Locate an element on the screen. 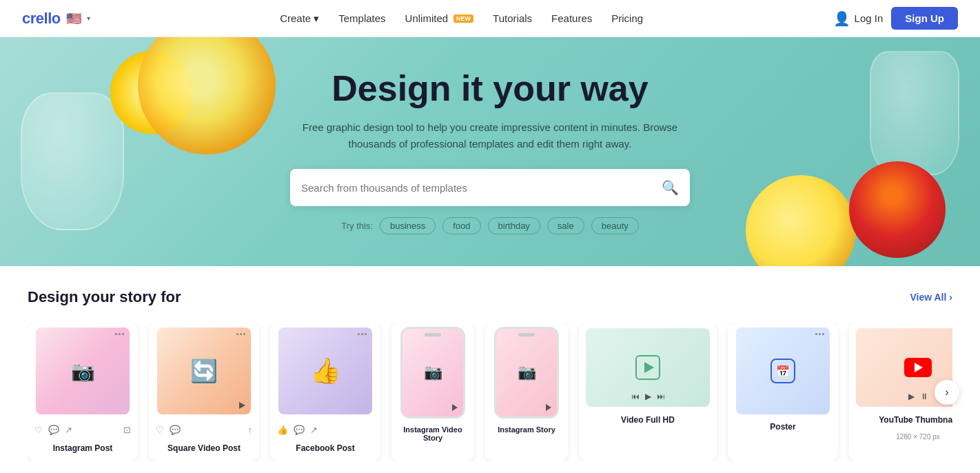 The image size is (980, 473). play-icon-small: ▶ is located at coordinates (911, 396).